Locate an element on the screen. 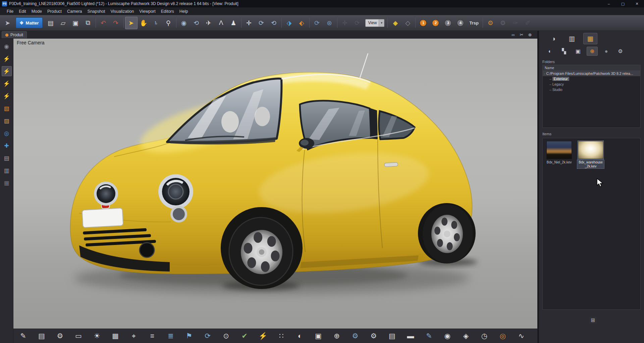 This screenshot has width=644, height=343. annotation-icon: ✎ is located at coordinates (429, 336).